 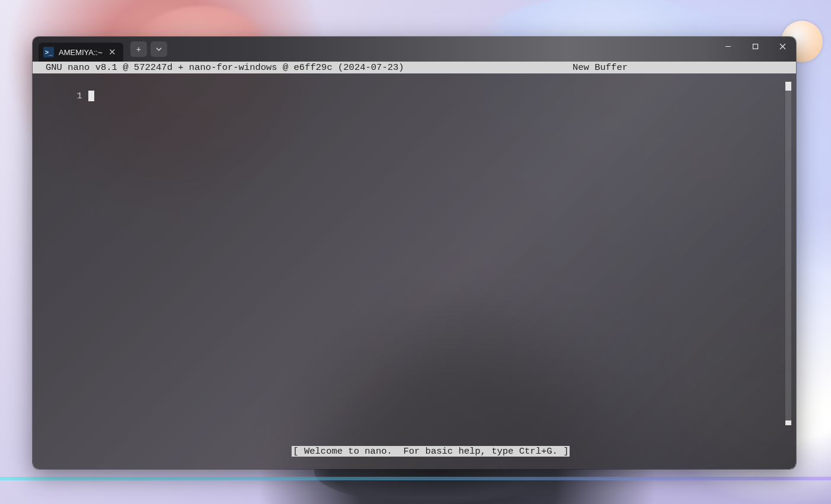 I want to click on nano-version: GNU nano v8.1 @ 572247d + nano-for-windo…, so click(x=219, y=68).